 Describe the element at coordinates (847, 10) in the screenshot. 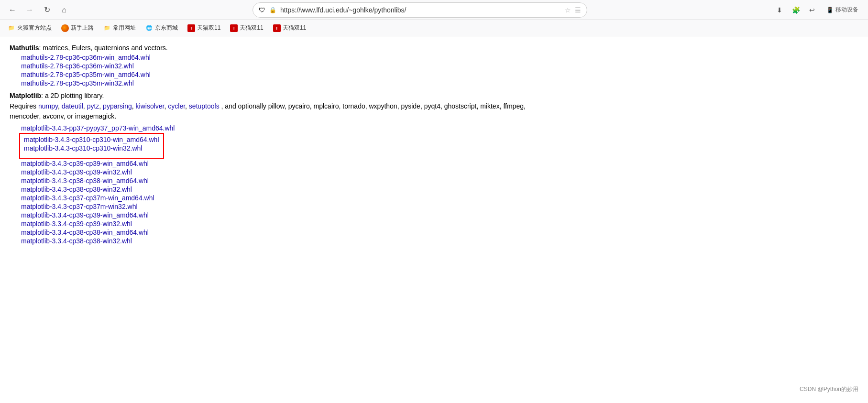

I see `mobile-label: 移动设备` at that location.